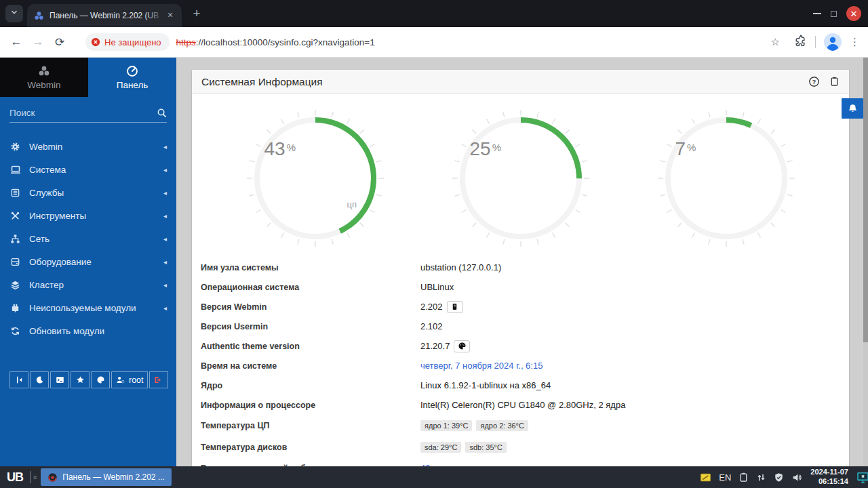 The height and width of the screenshot is (488, 868). What do you see at coordinates (743, 477) in the screenshot?
I see `clipboard-tray-icon` at bounding box center [743, 477].